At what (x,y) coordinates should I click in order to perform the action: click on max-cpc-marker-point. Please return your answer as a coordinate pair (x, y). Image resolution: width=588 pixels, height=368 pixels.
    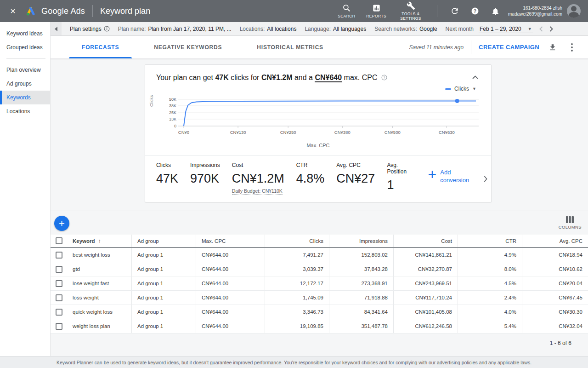
    Looking at the image, I should click on (458, 101).